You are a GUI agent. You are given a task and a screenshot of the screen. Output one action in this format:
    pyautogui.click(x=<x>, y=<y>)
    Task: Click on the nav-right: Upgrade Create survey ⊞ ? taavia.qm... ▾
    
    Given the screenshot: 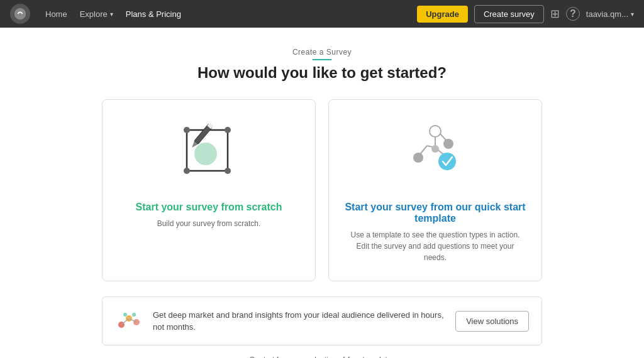 What is the action you would take?
    pyautogui.click(x=526, y=14)
    